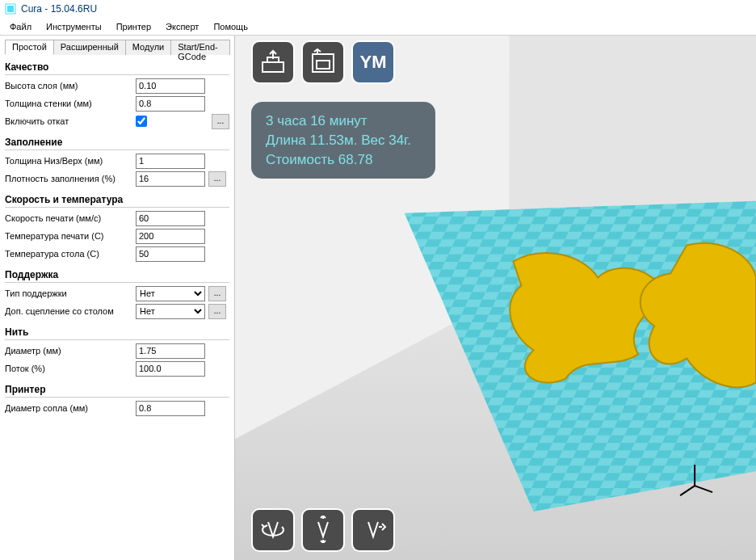  I want to click on print-speed-input, so click(170, 218).